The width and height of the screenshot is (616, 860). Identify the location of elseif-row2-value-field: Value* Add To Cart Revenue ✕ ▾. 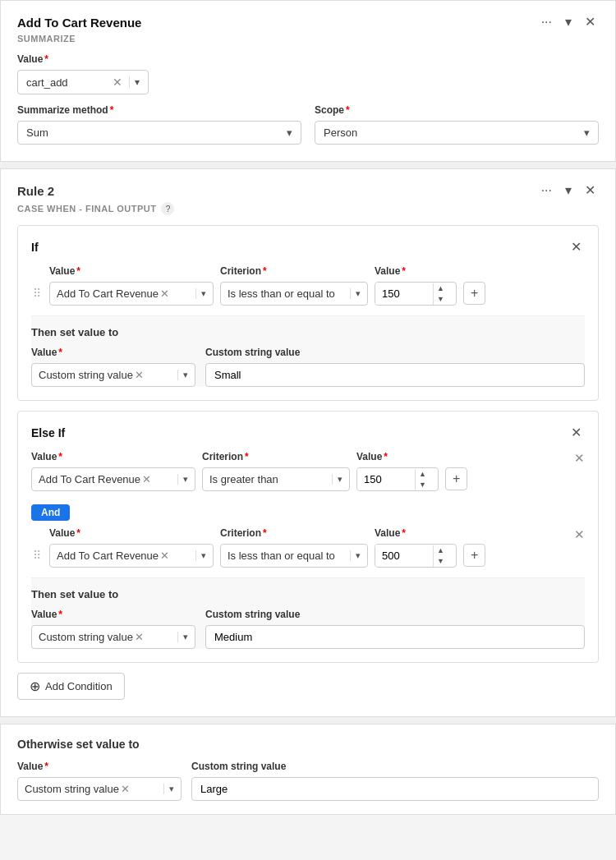
(131, 547).